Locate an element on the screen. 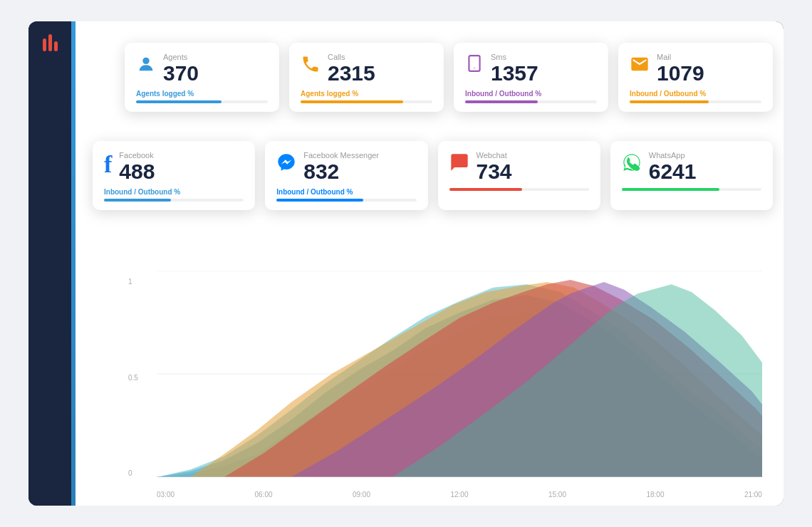 Image resolution: width=812 pixels, height=527 pixels. sms-value: 1357 is located at coordinates (544, 73).